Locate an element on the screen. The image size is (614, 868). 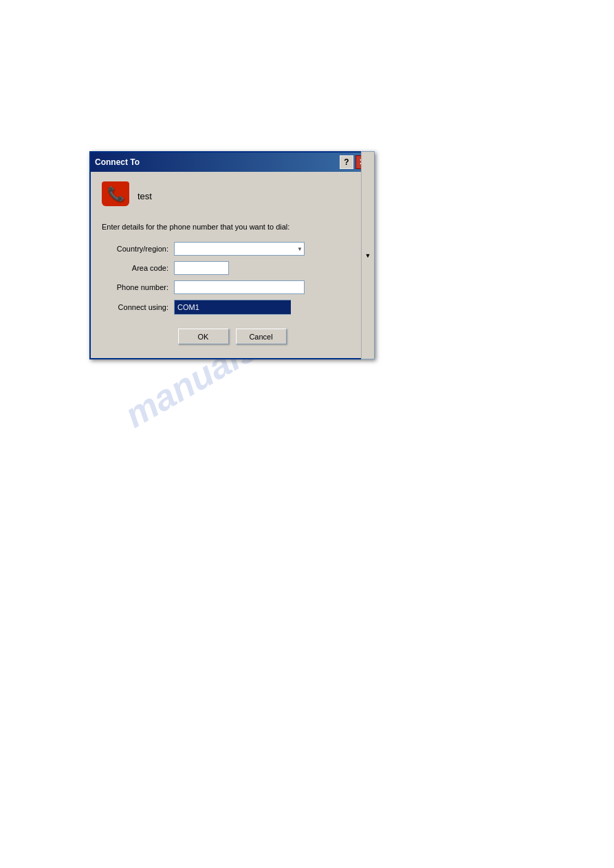
country-select is located at coordinates (239, 249).